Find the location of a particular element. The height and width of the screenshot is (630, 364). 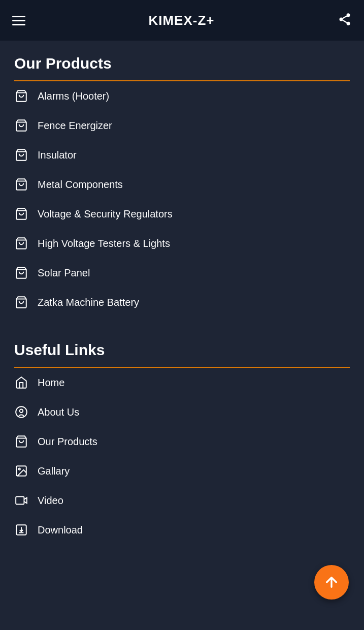

share-button is located at coordinates (345, 20).